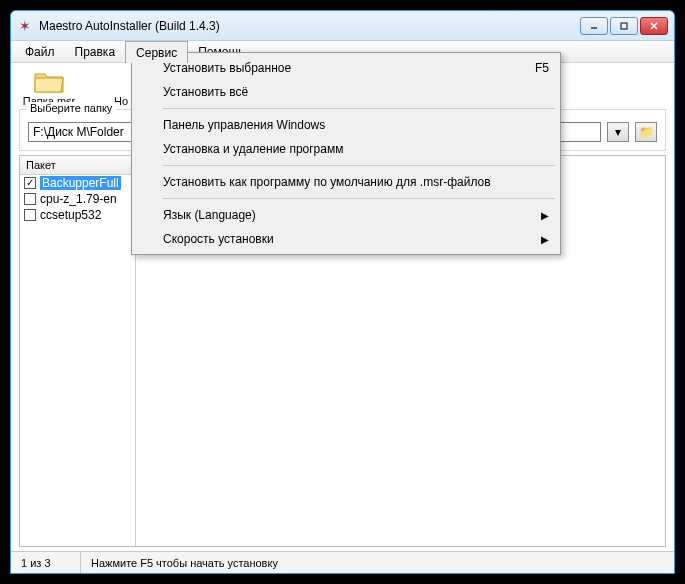 This screenshot has width=685, height=584. What do you see at coordinates (346, 149) in the screenshot?
I see `menu-add-remove: Установка и удаление программ` at bounding box center [346, 149].